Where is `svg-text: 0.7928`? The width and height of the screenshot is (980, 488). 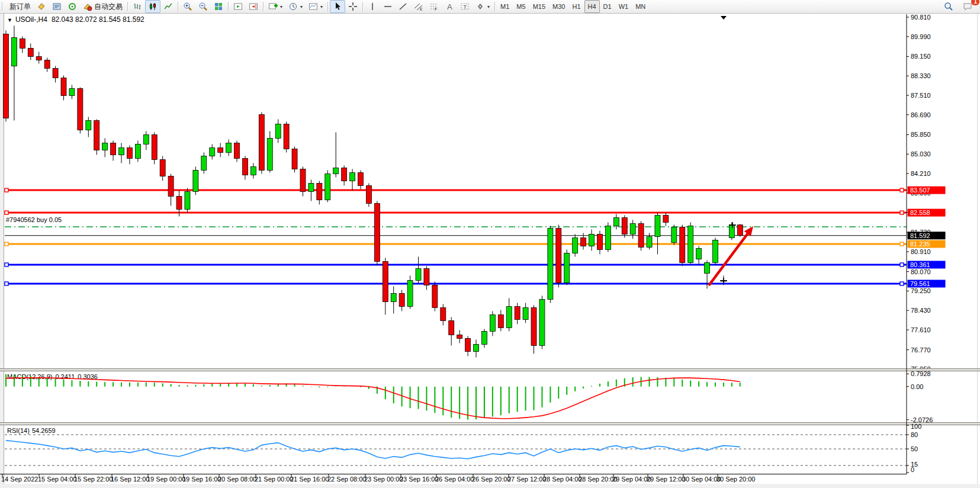 svg-text: 0.7928 is located at coordinates (921, 374).